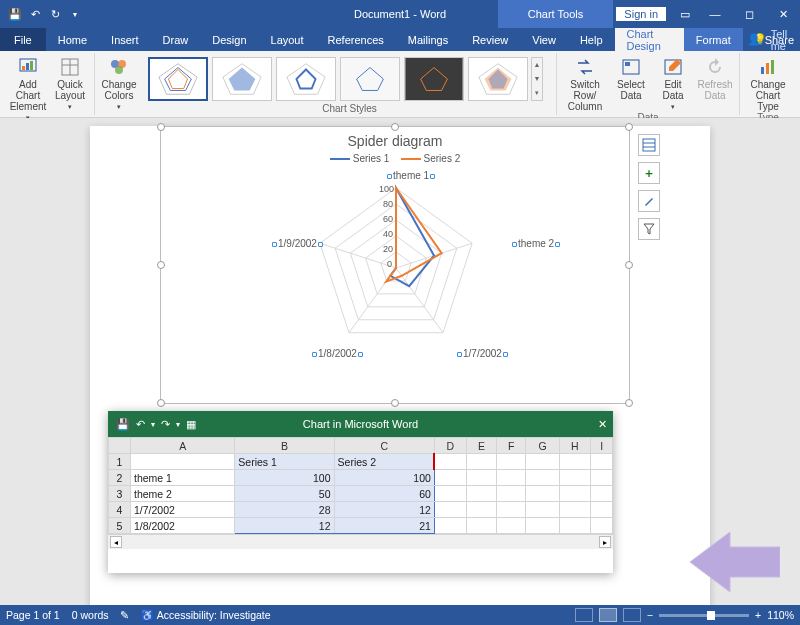  Describe the element at coordinates (605, 542) in the screenshot. I see `scroll-right-icon: ▸` at that location.